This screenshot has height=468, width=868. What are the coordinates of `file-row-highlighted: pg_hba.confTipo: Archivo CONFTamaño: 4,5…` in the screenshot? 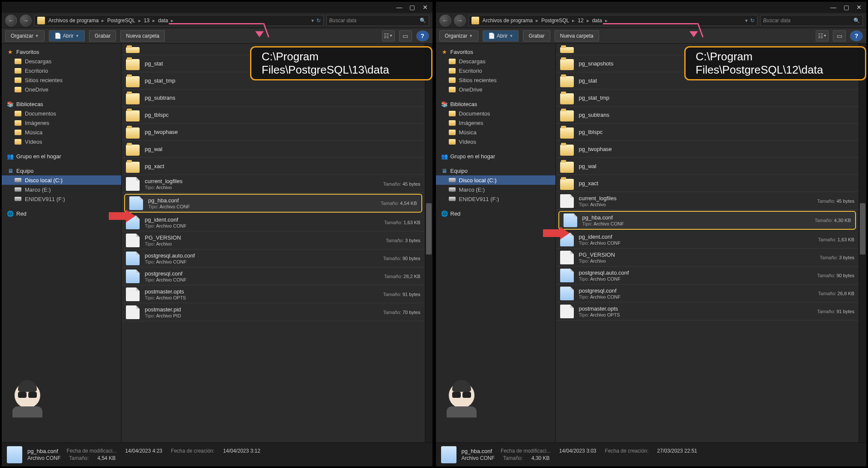 It's located at (273, 203).